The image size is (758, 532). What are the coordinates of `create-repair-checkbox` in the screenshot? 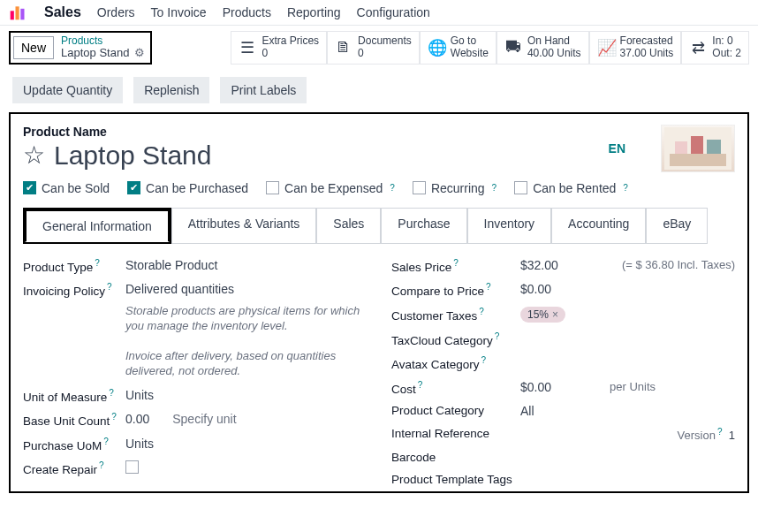 It's located at (133, 467).